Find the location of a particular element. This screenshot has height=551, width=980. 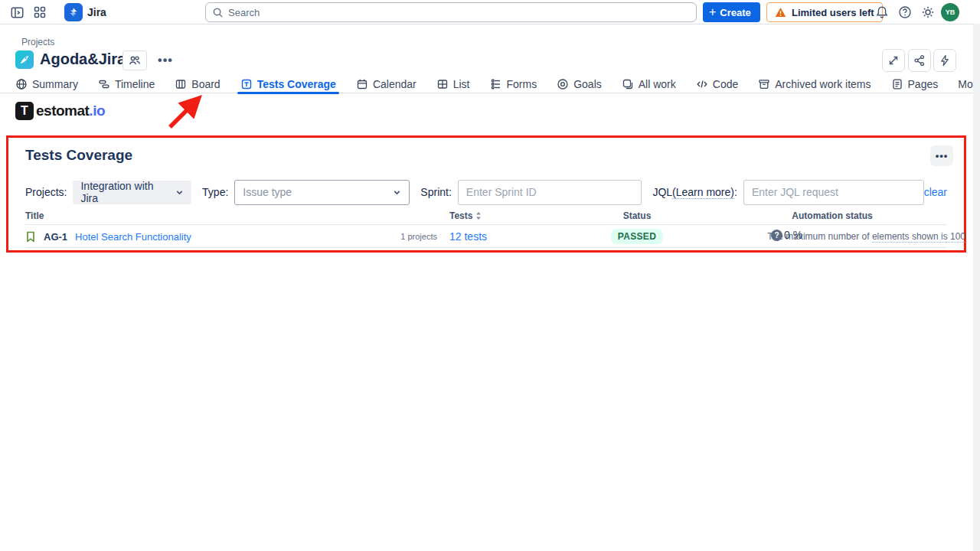

archive-icon is located at coordinates (764, 84).